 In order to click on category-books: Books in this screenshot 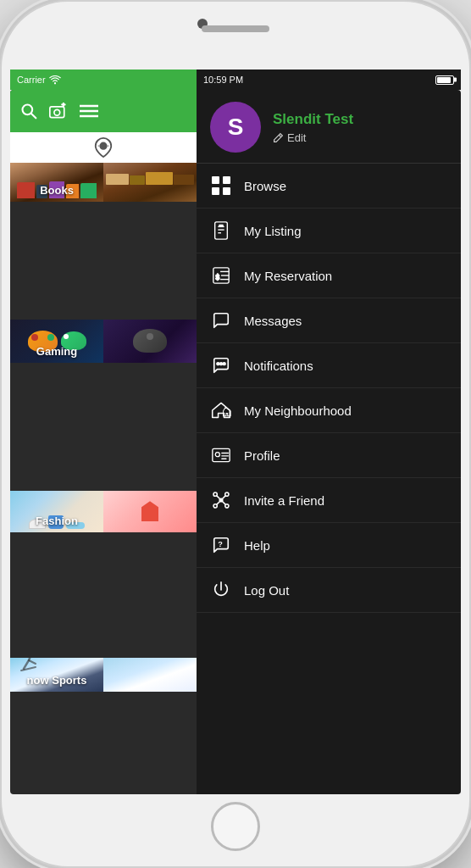, I will do `click(57, 182)`.